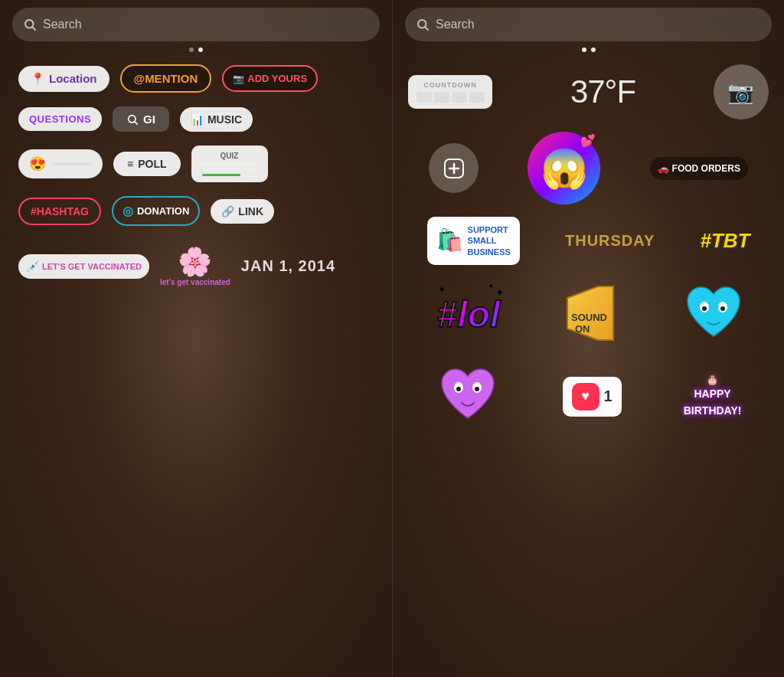 The image size is (784, 677). Describe the element at coordinates (196, 25) in the screenshot. I see `left-search-bar: Search` at that location.